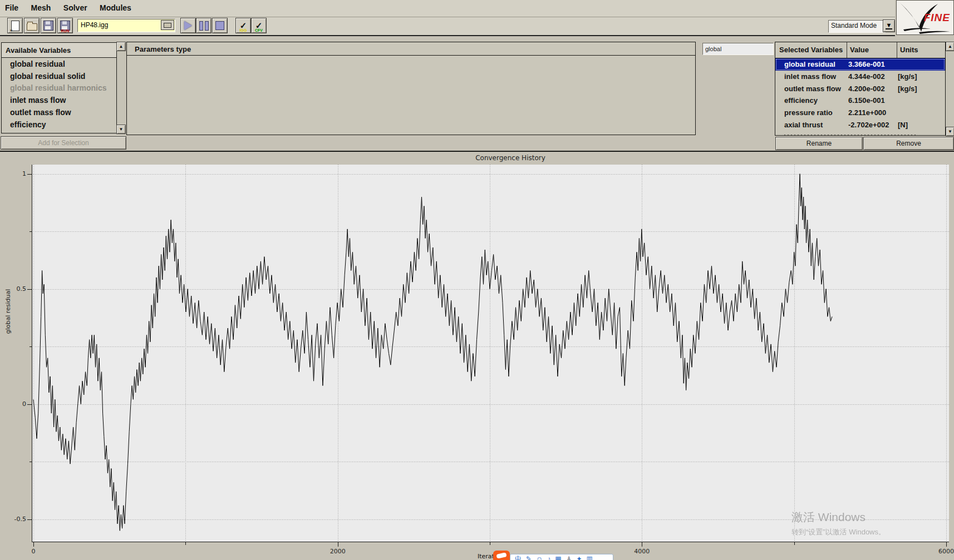  Describe the element at coordinates (59, 50) in the screenshot. I see `available-variables-header: Available Variables` at that location.